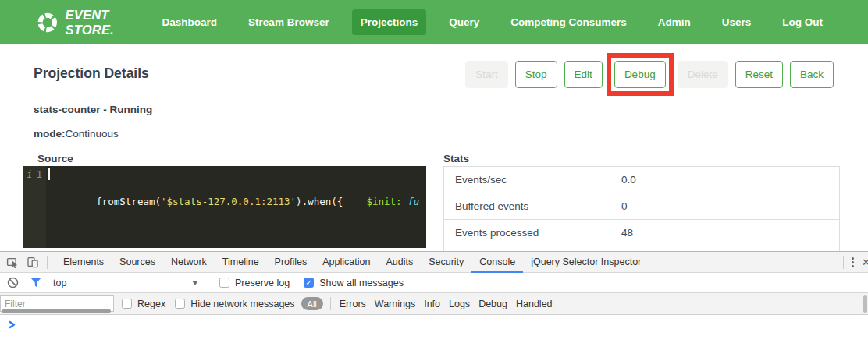 This screenshot has height=343, width=868. What do you see at coordinates (36, 283) in the screenshot?
I see `filter-icon` at bounding box center [36, 283].